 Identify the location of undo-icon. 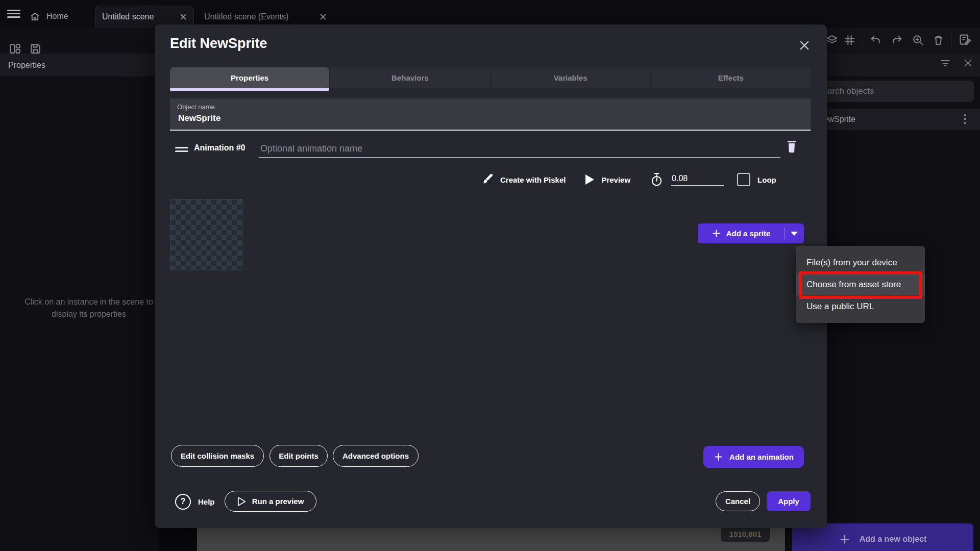
(876, 40).